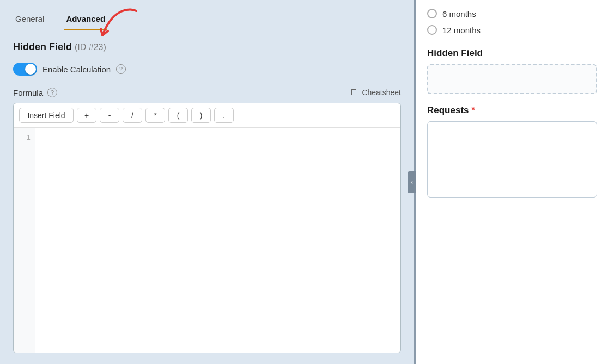 This screenshot has height=364, width=608. Describe the element at coordinates (25, 69) in the screenshot. I see `enable-calculation-toggle` at that location.